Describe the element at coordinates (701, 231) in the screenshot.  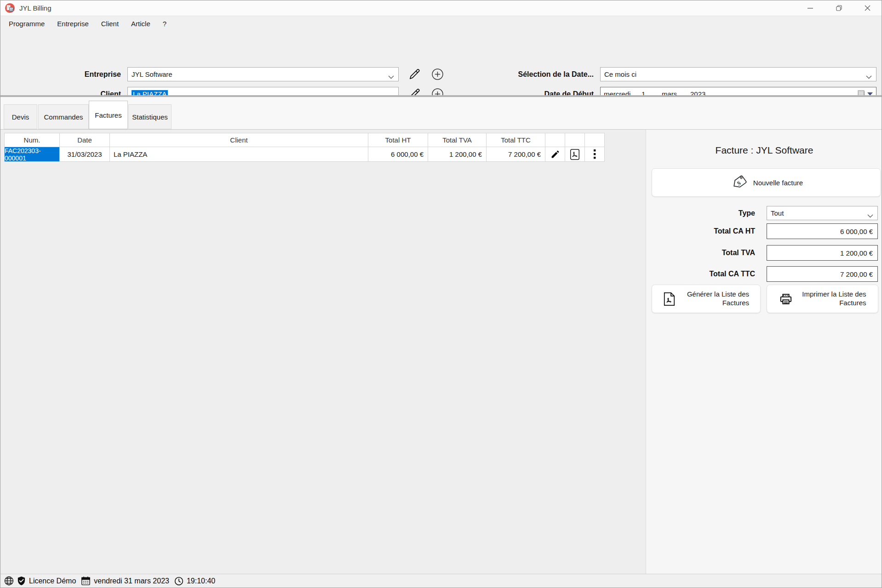
I see `total-ca-ht-label: Total CA HT` at that location.